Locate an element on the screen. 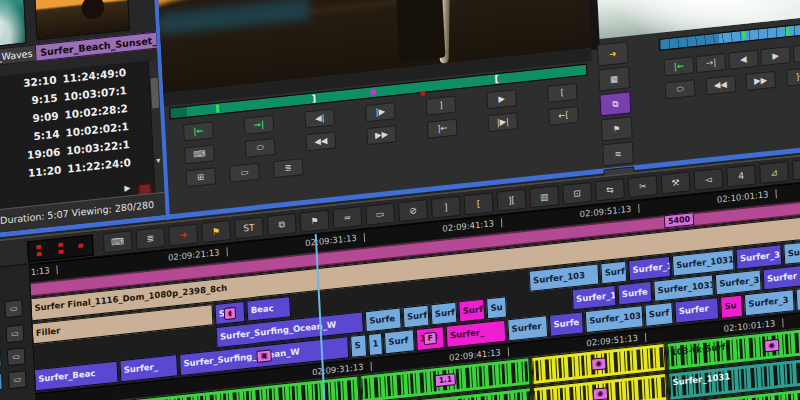 The image size is (800, 400). timeline-toolbar-button: T is located at coordinates (796, 168).